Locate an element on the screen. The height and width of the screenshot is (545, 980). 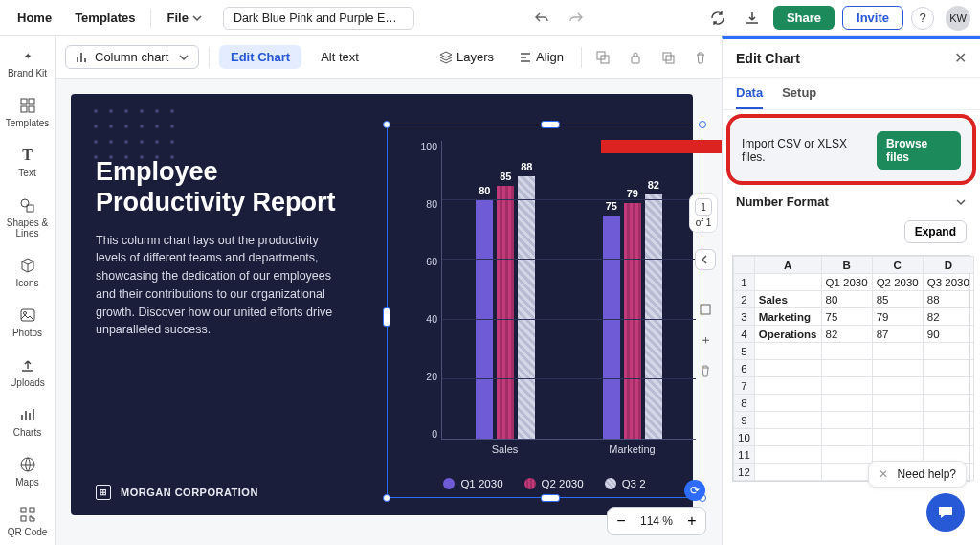
canvas-toolbar: Column chart Edit Chart Alt text Layers … is located at coordinates (389, 57).